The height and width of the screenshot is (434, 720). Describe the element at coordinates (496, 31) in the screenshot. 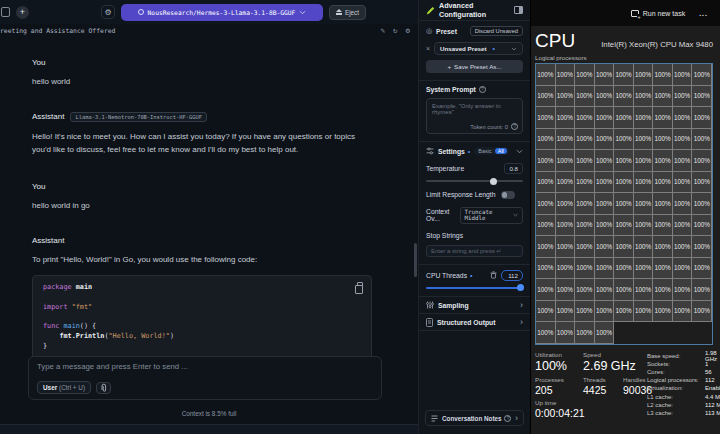

I see `discard-unsaved-button: Discard Unsaved` at that location.